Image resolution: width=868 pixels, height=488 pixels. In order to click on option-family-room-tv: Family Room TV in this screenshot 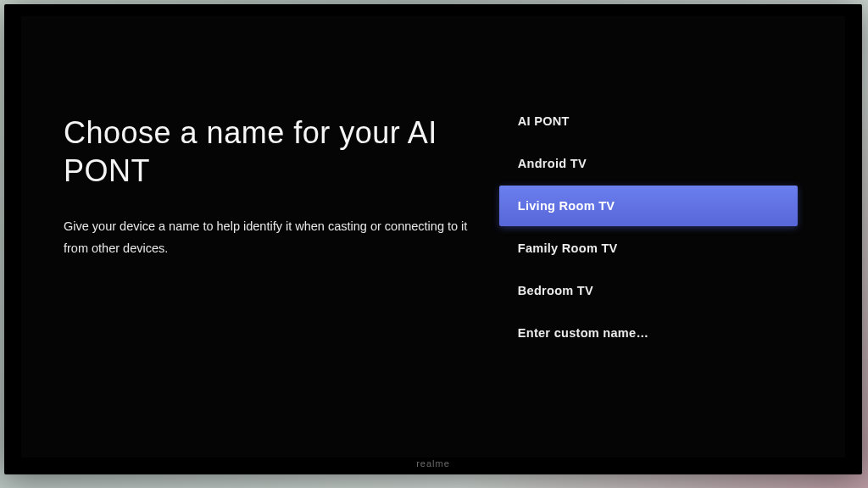, I will do `click(648, 248)`.